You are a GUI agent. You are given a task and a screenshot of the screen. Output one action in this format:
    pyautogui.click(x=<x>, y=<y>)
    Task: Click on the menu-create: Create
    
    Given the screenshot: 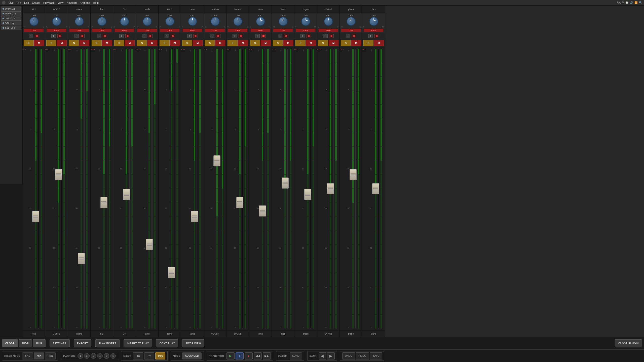 What is the action you would take?
    pyautogui.click(x=36, y=3)
    